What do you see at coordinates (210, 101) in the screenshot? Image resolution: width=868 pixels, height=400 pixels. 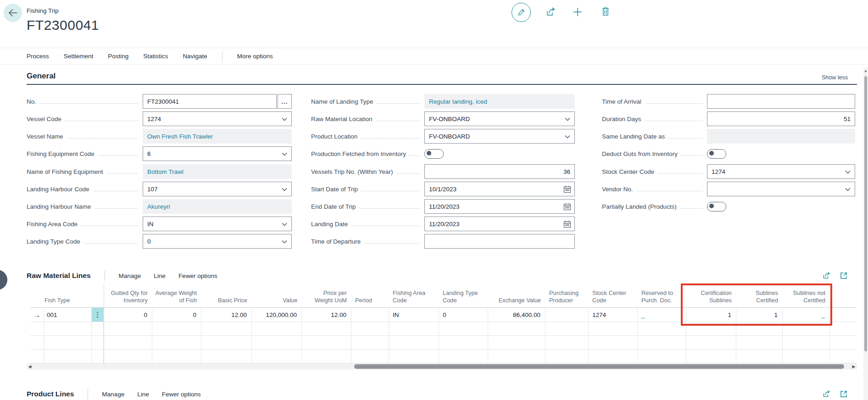 I see `no-input: FT2300041` at bounding box center [210, 101].